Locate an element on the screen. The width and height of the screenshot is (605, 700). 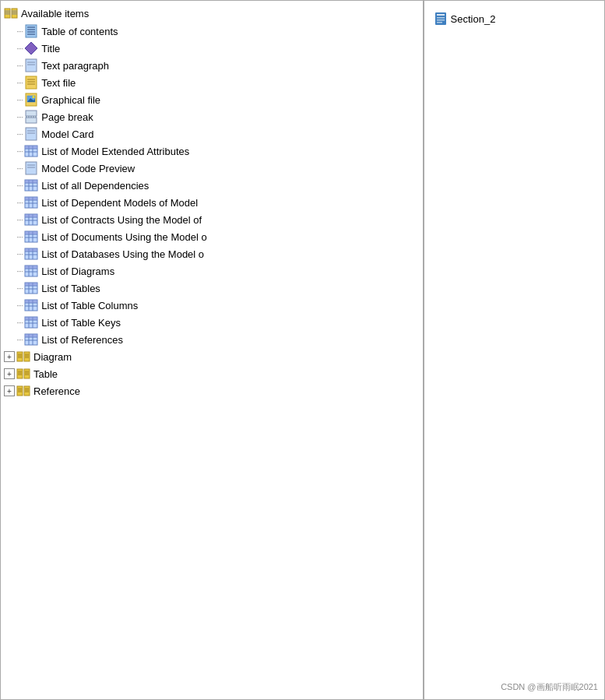
tree-item-list-diagrams: ····List of Diagrams is located at coordinates (212, 271).